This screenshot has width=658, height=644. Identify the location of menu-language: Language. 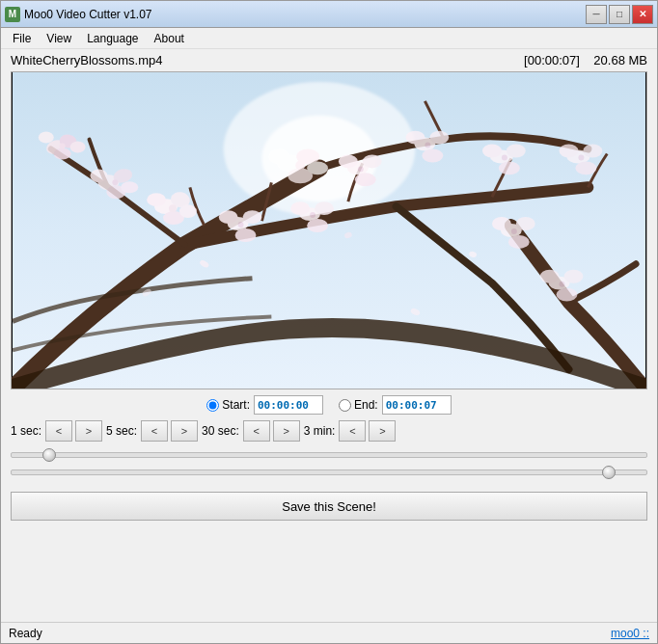
(112, 39).